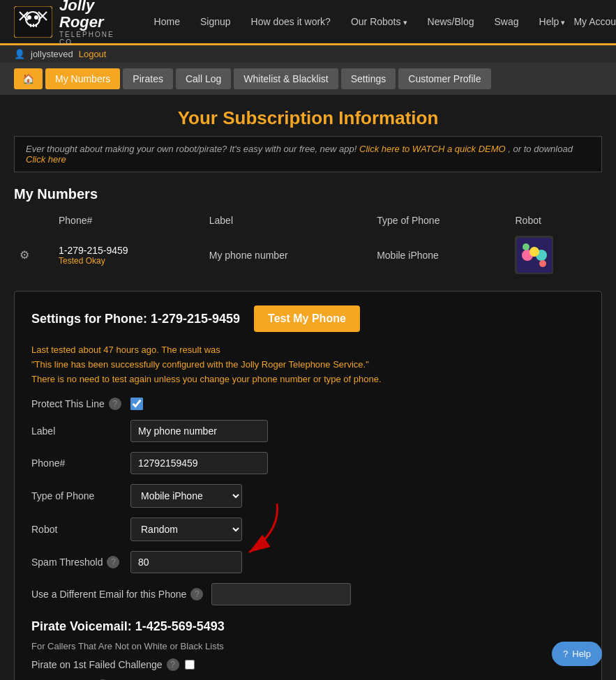 The image size is (616, 680). Describe the element at coordinates (286, 79) in the screenshot. I see `tab-whitelist: Whitelist & Blacklist` at that location.